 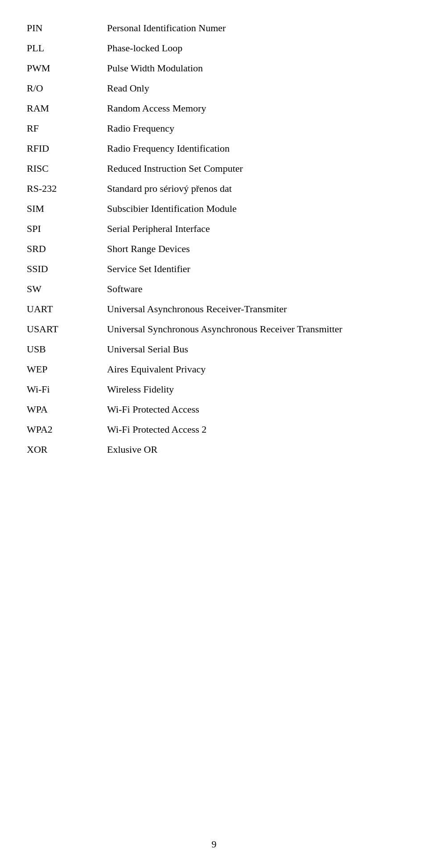 I want to click on definition-cell: Service Set Identifier, so click(x=250, y=269).